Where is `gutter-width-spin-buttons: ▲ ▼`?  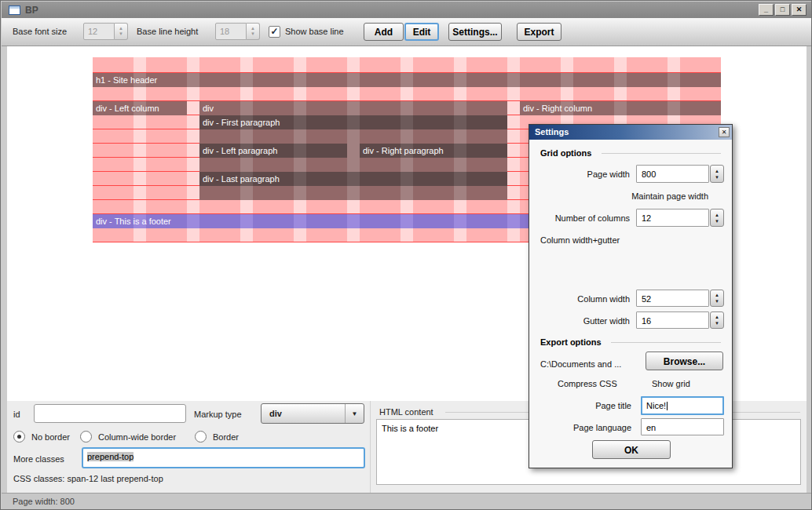 gutter-width-spin-buttons: ▲ ▼ is located at coordinates (717, 320).